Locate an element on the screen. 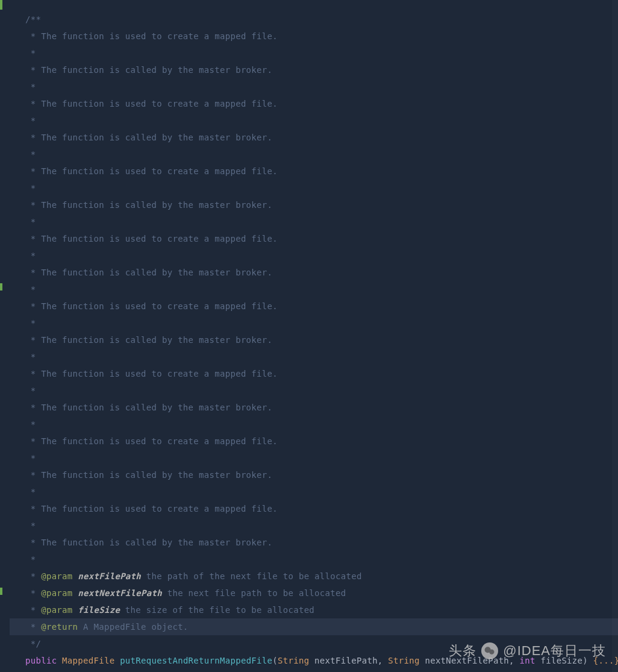 The image size is (618, 672). watermark: 头条 @IDEA每日一技 is located at coordinates (528, 651).